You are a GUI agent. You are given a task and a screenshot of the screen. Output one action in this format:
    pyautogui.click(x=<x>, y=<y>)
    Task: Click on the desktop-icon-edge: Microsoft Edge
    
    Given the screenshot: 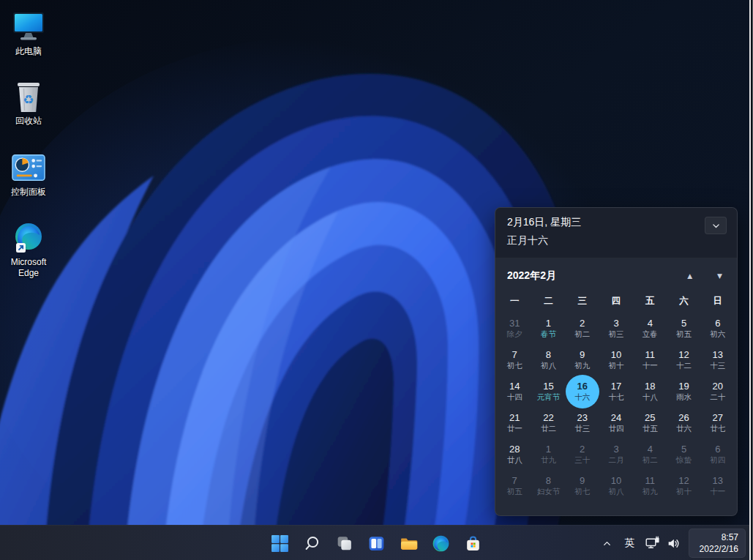 What is the action you would take?
    pyautogui.click(x=29, y=250)
    